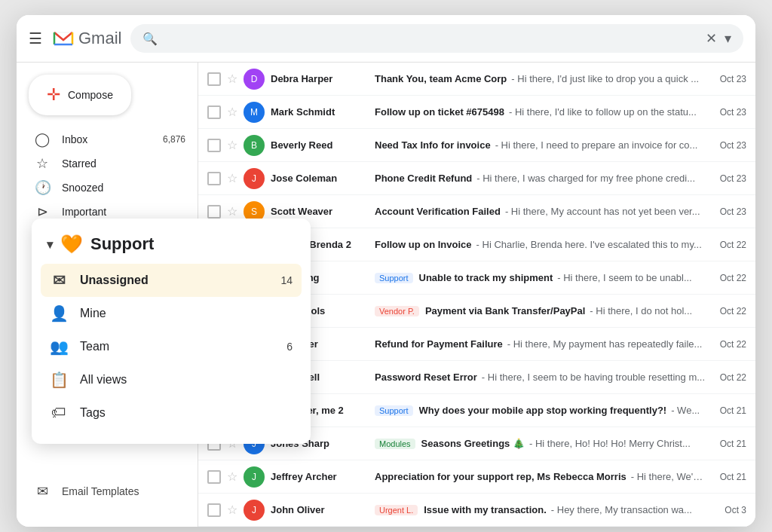 The image size is (772, 532). What do you see at coordinates (730, 510) in the screenshot?
I see `email-date: Oct 3` at bounding box center [730, 510].